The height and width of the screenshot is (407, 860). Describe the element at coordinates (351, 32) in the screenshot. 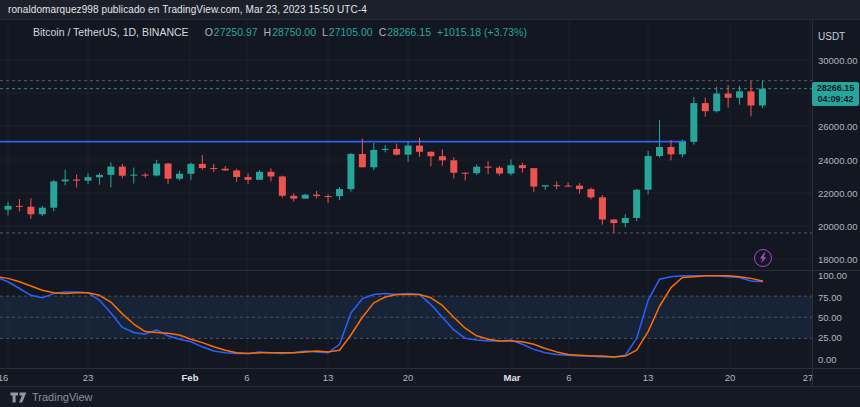

I see `ohlc-low-value: 27105.00` at that location.